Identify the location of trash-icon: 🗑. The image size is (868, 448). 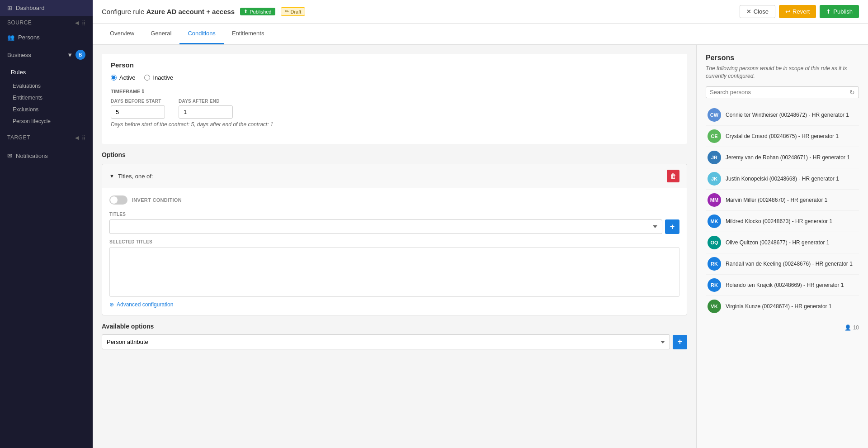
(673, 176).